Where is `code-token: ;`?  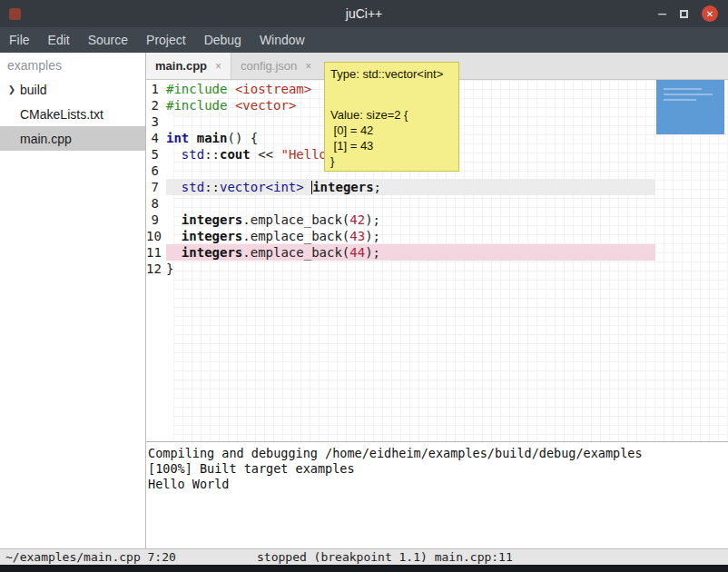 code-token: ; is located at coordinates (378, 187).